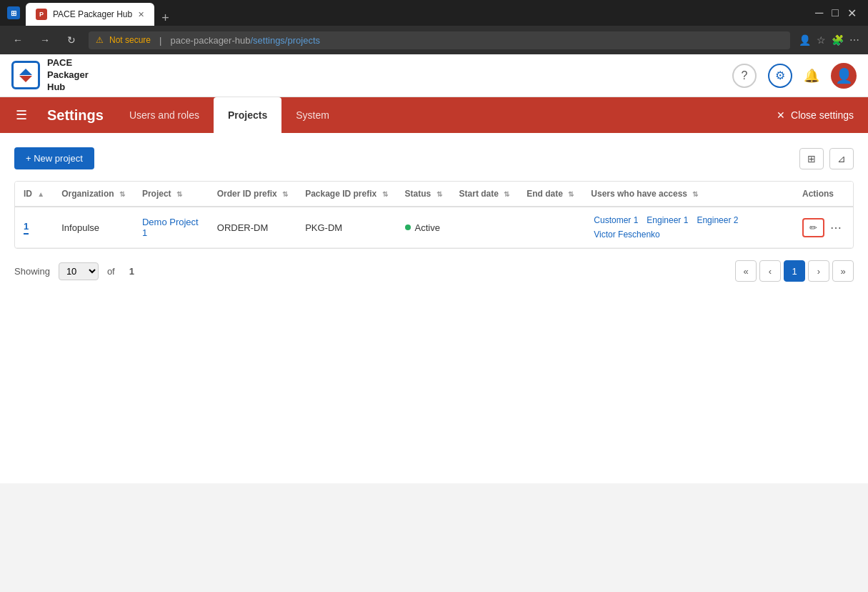 This screenshot has height=592, width=868. What do you see at coordinates (804, 40) in the screenshot?
I see `profile-icon: 👤` at bounding box center [804, 40].